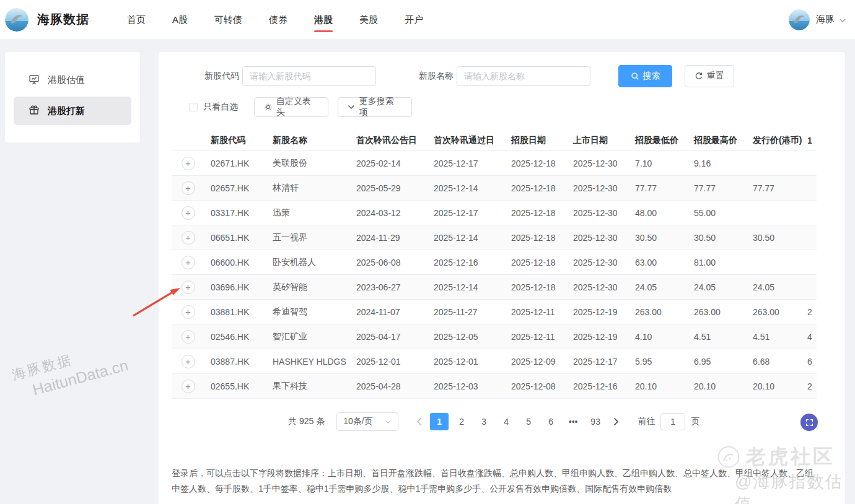 The image size is (855, 504). I want to click on column-header-2: 新股名称, so click(309, 141).